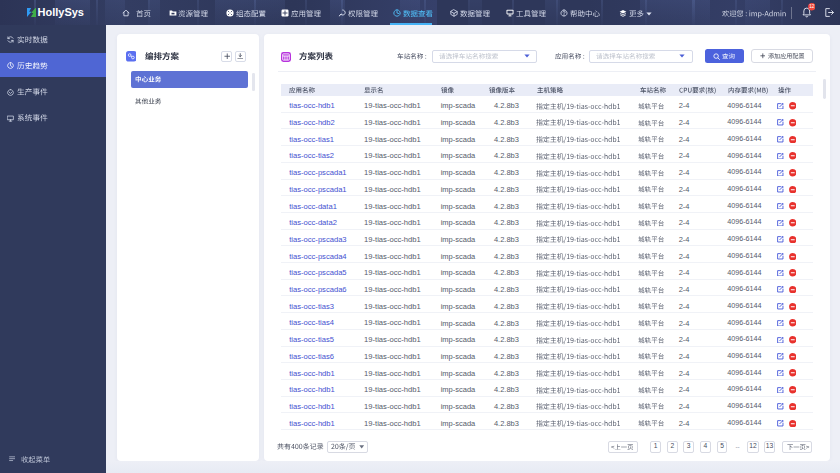 The image size is (840, 473). I want to click on svg-text: 12, so click(812, 8).